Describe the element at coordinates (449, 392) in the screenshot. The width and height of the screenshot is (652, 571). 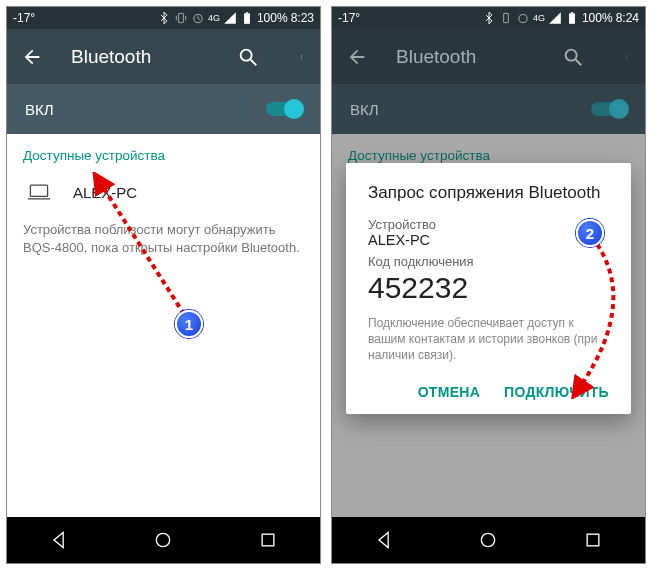
I see `cancel-button: ОТМЕНА` at that location.